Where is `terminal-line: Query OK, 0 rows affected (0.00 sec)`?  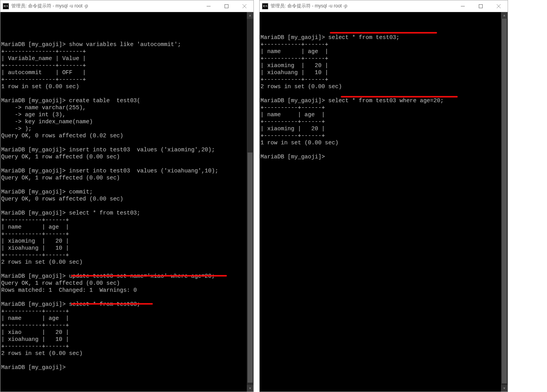 terminal-line: Query OK, 0 rows affected (0.00 sec) is located at coordinates (127, 199).